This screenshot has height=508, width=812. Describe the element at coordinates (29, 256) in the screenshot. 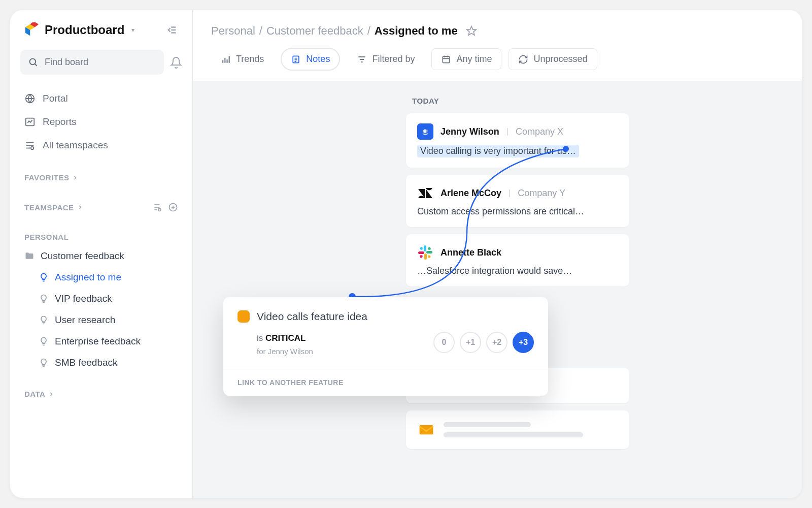

I see `folder-icon` at that location.